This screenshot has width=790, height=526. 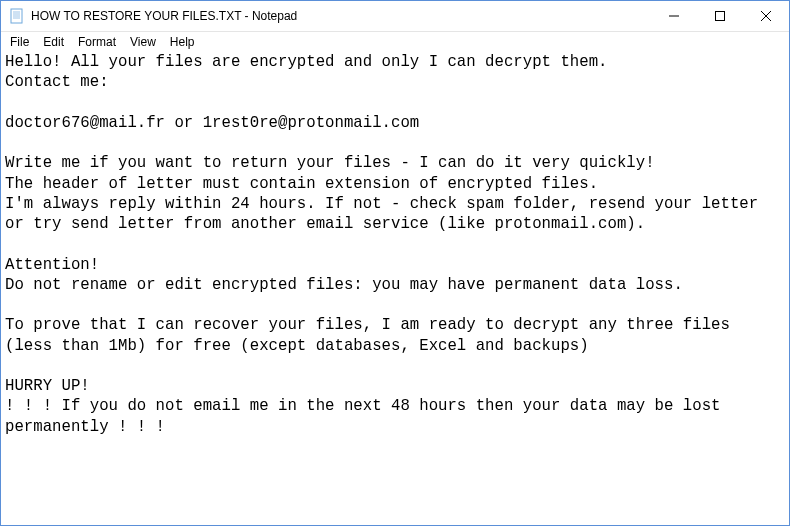 I want to click on menu-file: File, so click(x=20, y=42).